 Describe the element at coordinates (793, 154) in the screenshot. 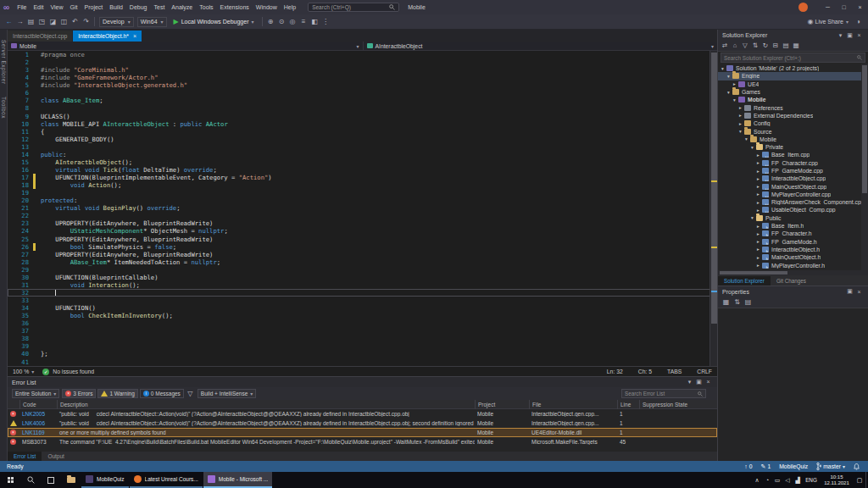

I see `tree-item-base-item-cpp: ▸Base_Item.cpp` at that location.